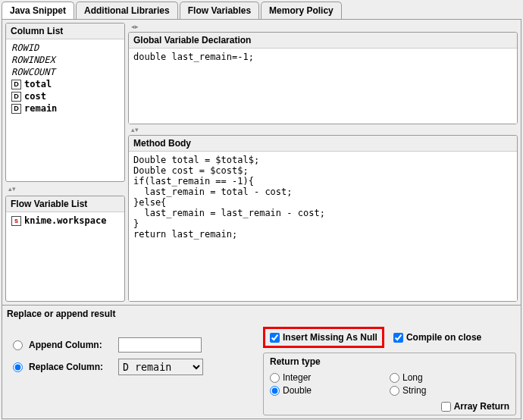 The width and height of the screenshot is (523, 420). What do you see at coordinates (262, 314) in the screenshot?
I see `result-section-title: Replace or append result` at bounding box center [262, 314].